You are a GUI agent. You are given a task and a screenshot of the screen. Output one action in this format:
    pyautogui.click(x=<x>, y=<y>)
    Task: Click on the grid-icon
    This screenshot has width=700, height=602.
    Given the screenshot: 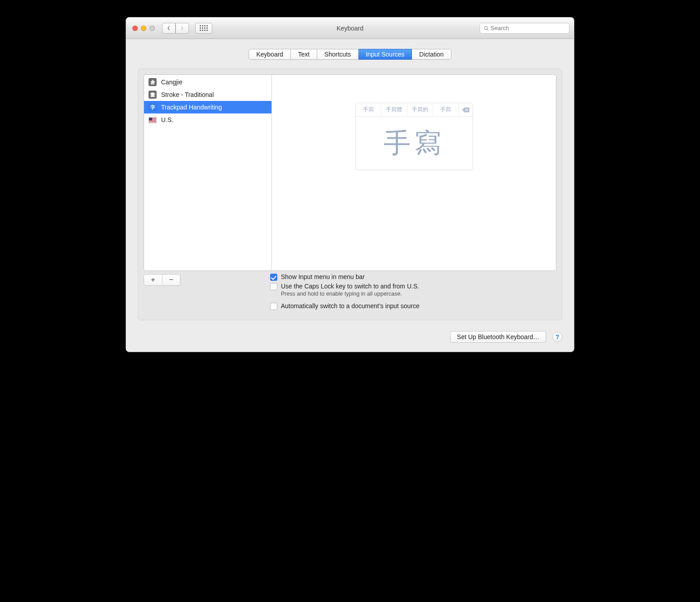 What is the action you would take?
    pyautogui.click(x=204, y=28)
    